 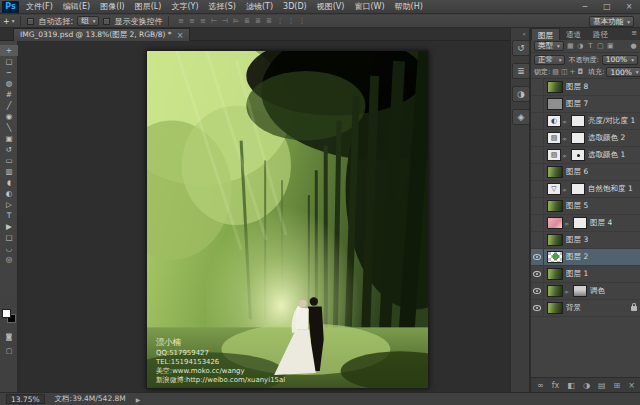 I want to click on shape-tool: □, so click(x=9, y=238).